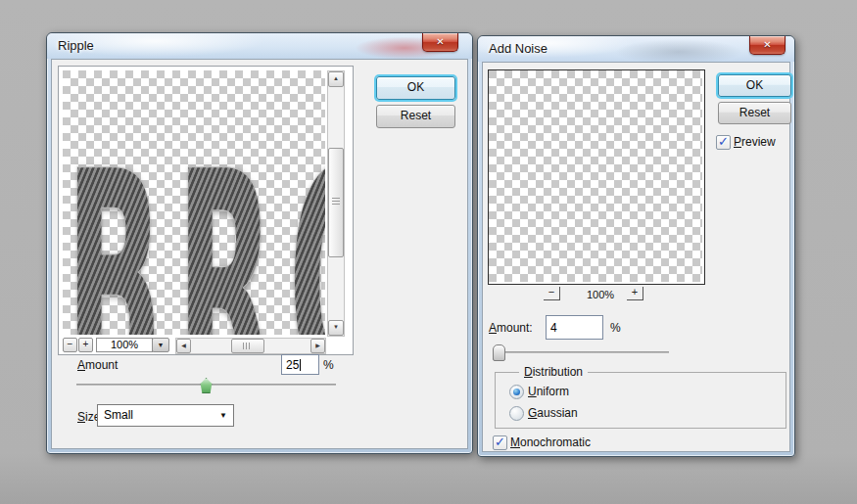  Describe the element at coordinates (206, 385) in the screenshot. I see `ripple-amount-slider` at that location.